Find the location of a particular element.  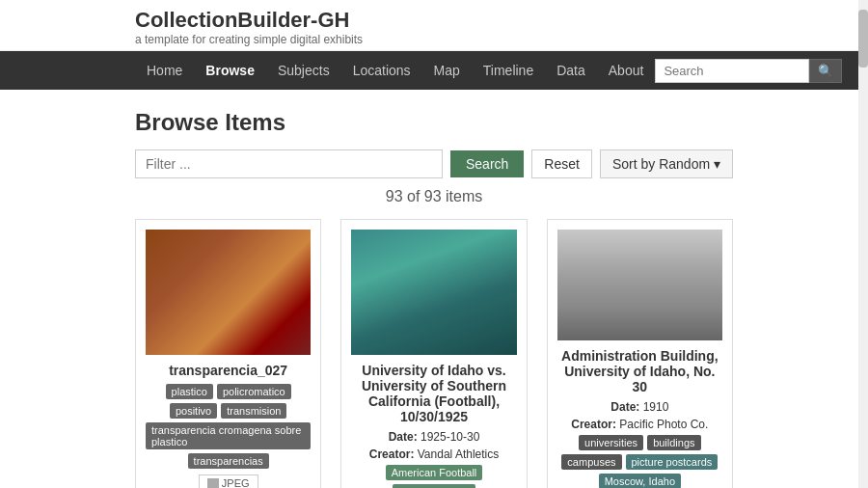

site-subtitle: a template for creating simple digital e… is located at coordinates (434, 40).